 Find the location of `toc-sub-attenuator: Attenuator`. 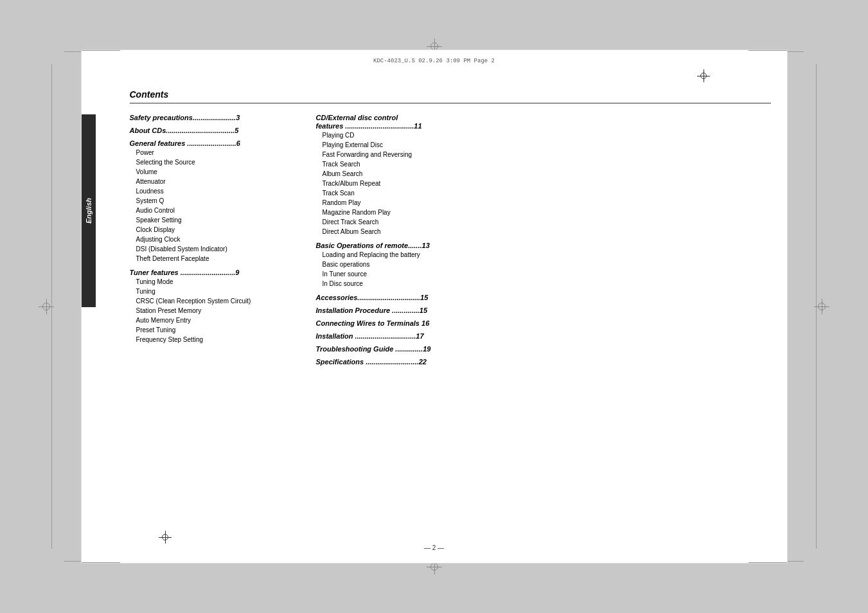

toc-sub-attenuator: Attenuator is located at coordinates (213, 181).